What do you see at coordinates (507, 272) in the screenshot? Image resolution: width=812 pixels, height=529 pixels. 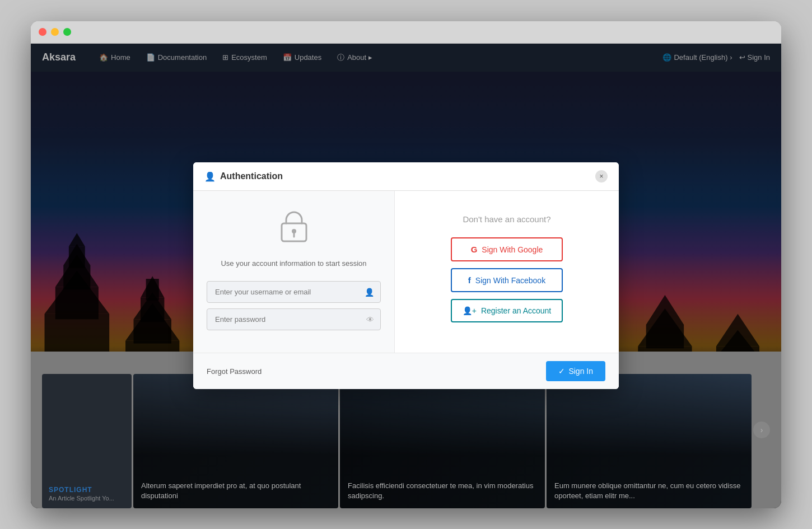 I see `modal-right-panel: Don't have an account? G Sign With Googl…` at bounding box center [507, 272].